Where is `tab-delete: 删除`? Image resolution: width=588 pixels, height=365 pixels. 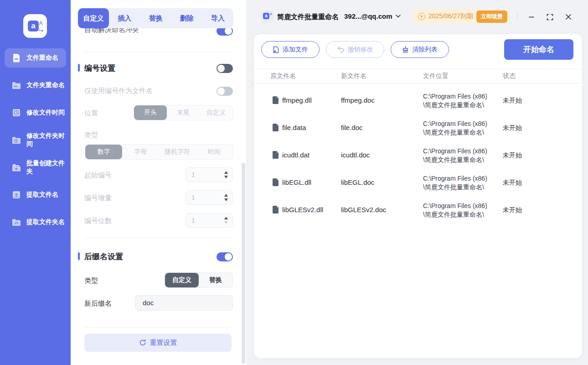
tab-delete: 删除 is located at coordinates (187, 18).